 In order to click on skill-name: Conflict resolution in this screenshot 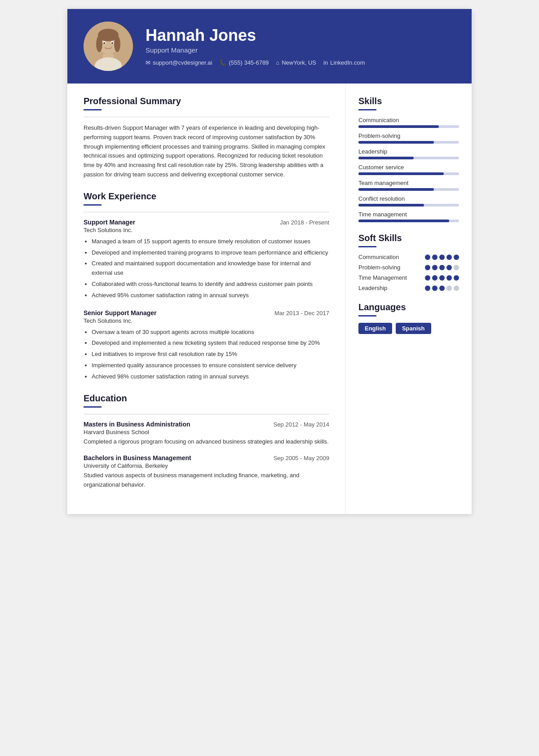, I will do `click(409, 198)`.